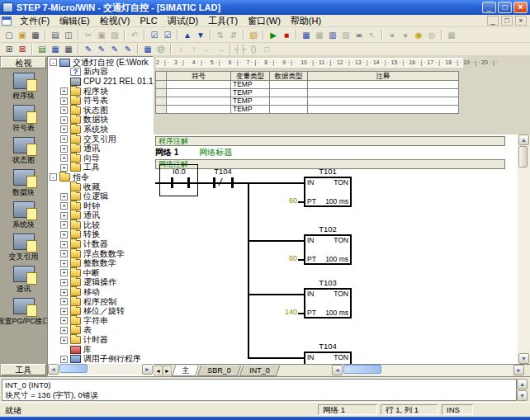 The width and height of the screenshot is (530, 420). I want to click on output-scrollbar: ▲ ▼, so click(523, 389).